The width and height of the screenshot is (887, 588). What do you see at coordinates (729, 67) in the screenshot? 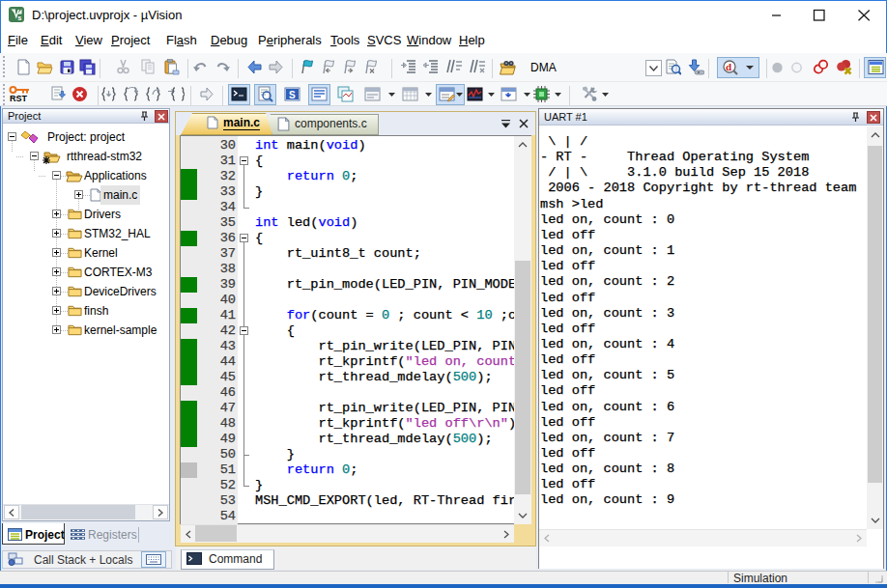
I see `svg-text: d` at bounding box center [729, 67].